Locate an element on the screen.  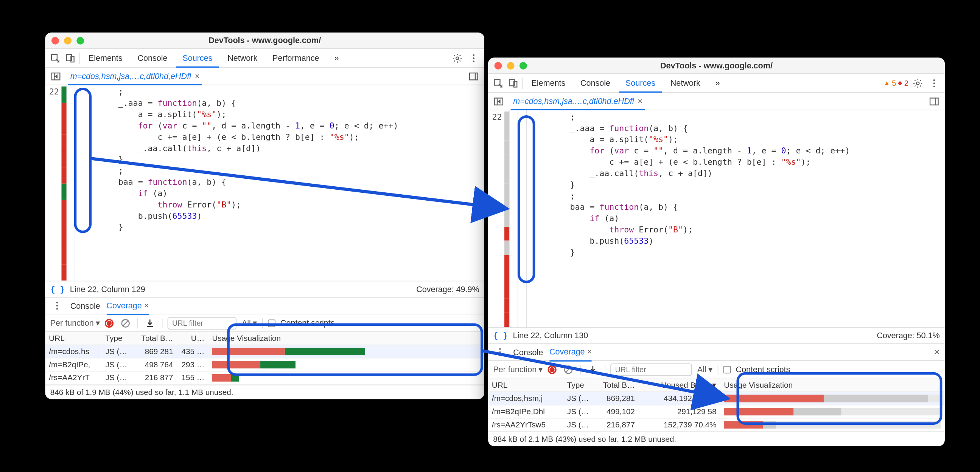
coverage-gutter is located at coordinates (64, 184).